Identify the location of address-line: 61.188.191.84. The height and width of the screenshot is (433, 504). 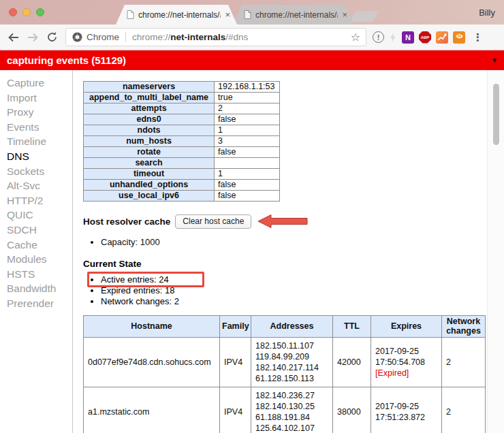
(292, 417).